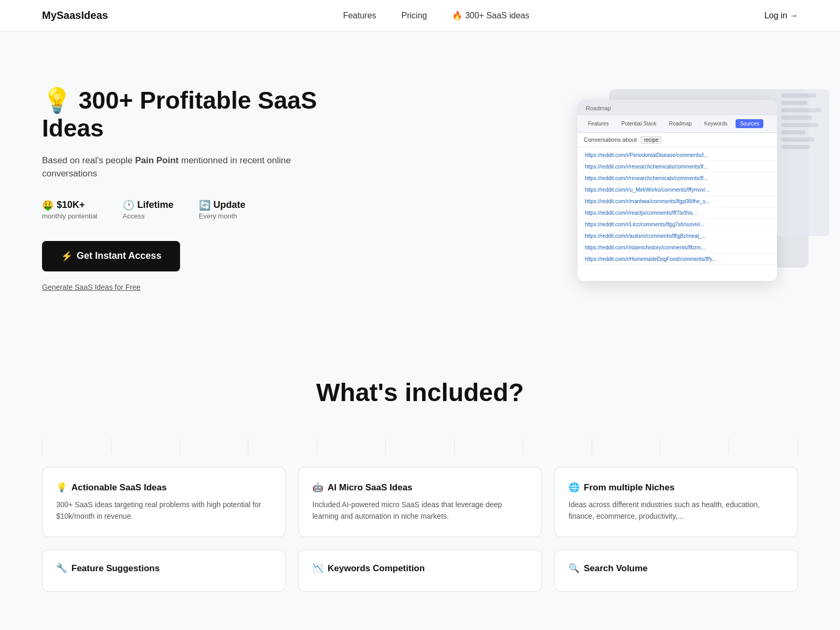 The height and width of the screenshot is (630, 840). What do you see at coordinates (677, 248) in the screenshot?
I see `list-item: https://reddit.com/r/islamichistory/comm…` at bounding box center [677, 248].